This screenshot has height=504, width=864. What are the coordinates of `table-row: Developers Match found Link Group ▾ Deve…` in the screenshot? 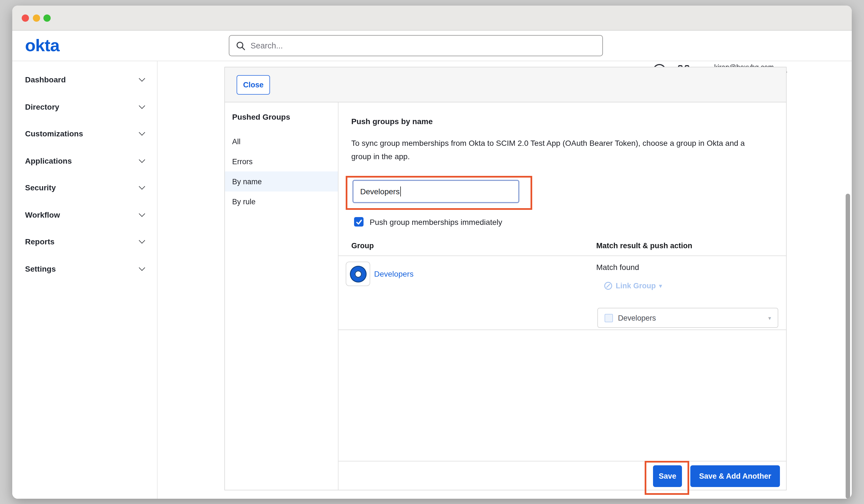 It's located at (562, 293).